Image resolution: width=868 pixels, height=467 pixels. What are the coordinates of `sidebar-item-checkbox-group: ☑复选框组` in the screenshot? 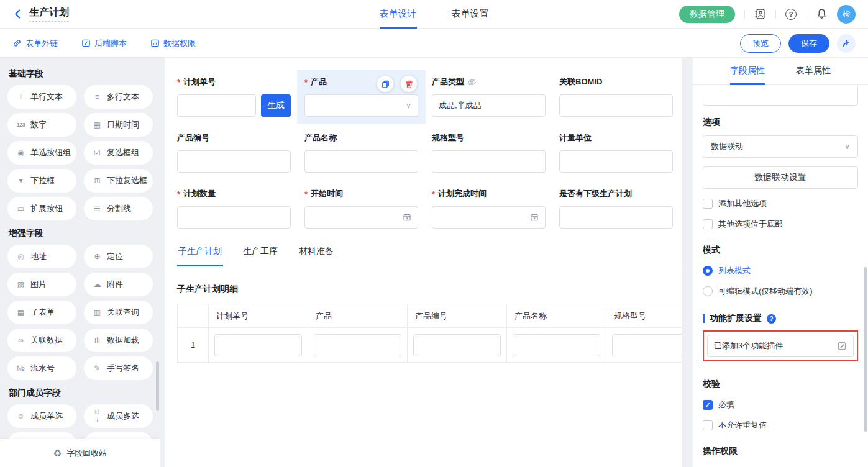 It's located at (118, 153).